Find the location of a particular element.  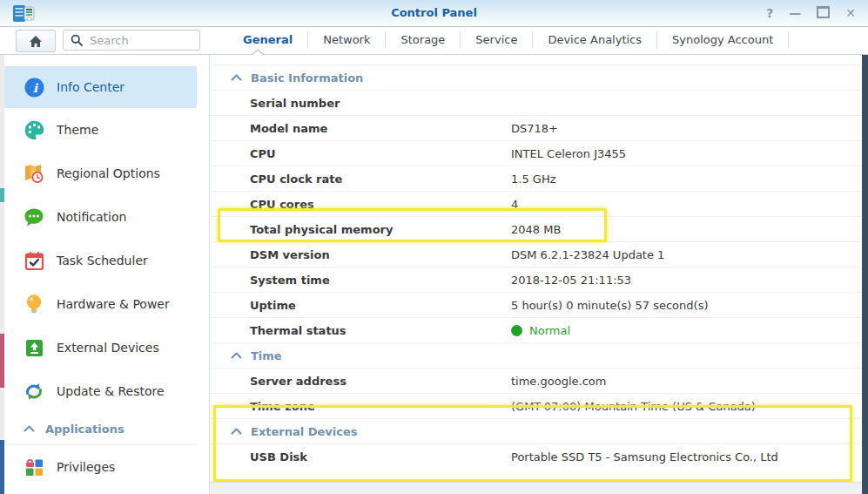

info-row-uptime: Uptime 5 hour(s) 0 minute(s) 57 second(s… is located at coordinates (536, 305).